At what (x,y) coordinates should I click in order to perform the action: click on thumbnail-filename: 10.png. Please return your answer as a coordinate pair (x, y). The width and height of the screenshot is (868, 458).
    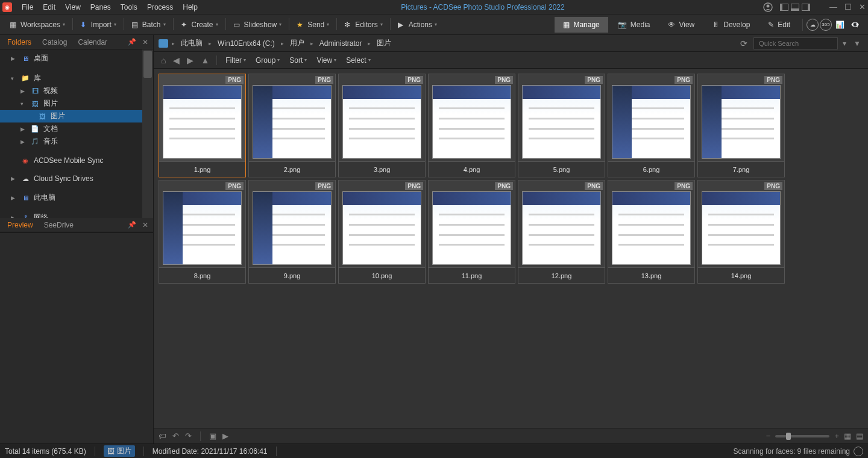
    Looking at the image, I should click on (382, 276).